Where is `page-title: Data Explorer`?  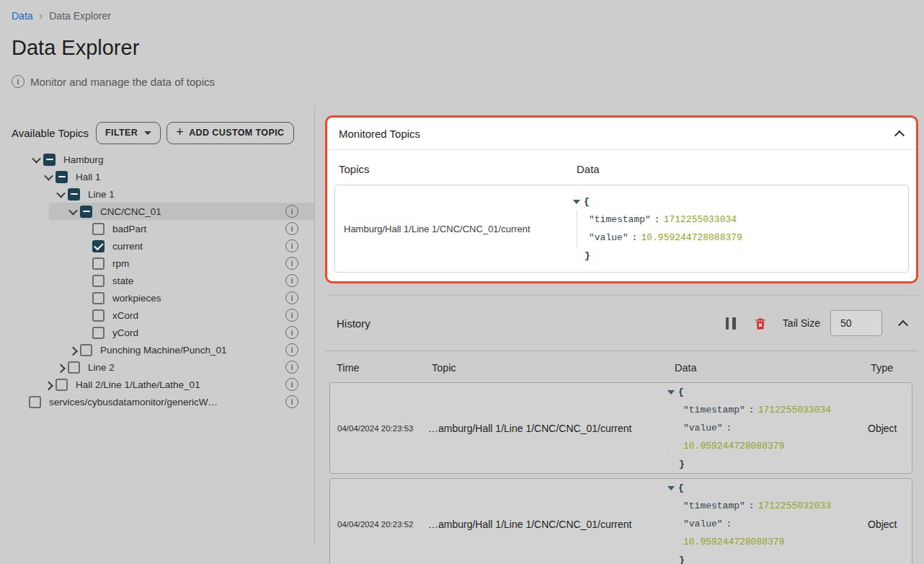
page-title: Data Explorer is located at coordinates (462, 48).